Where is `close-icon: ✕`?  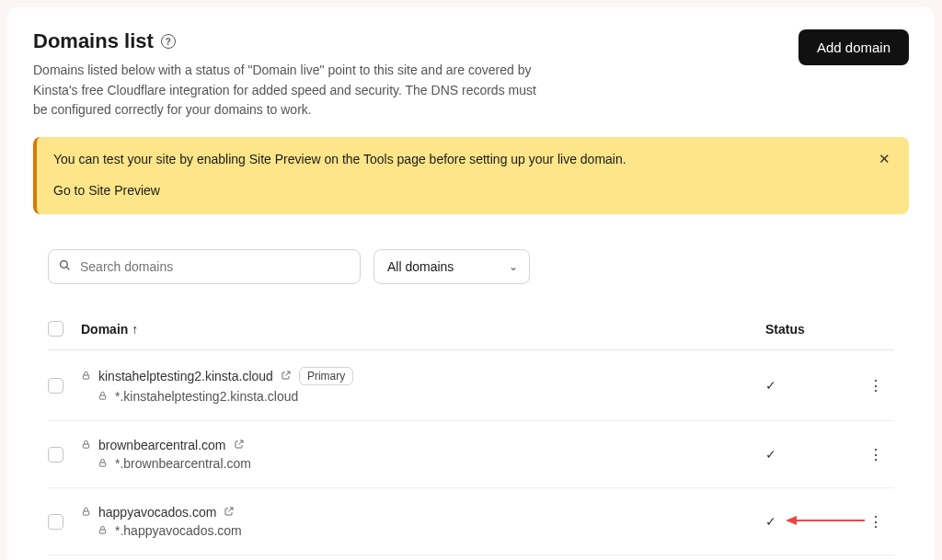
close-icon: ✕ is located at coordinates (885, 159).